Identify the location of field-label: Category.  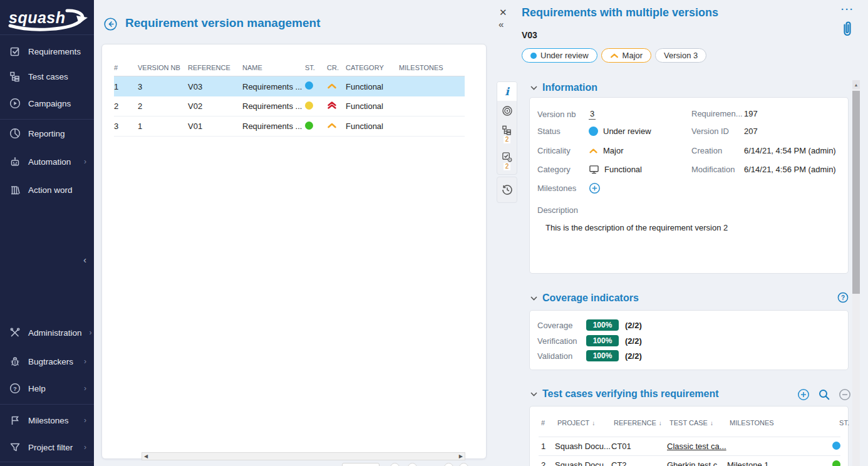
(563, 169).